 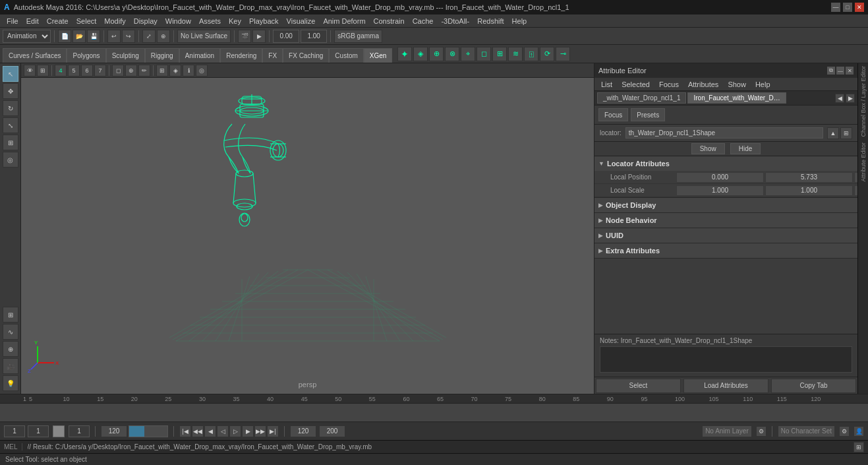 What do you see at coordinates (185, 431) in the screenshot?
I see `pb-go-start: |◀` at bounding box center [185, 431].